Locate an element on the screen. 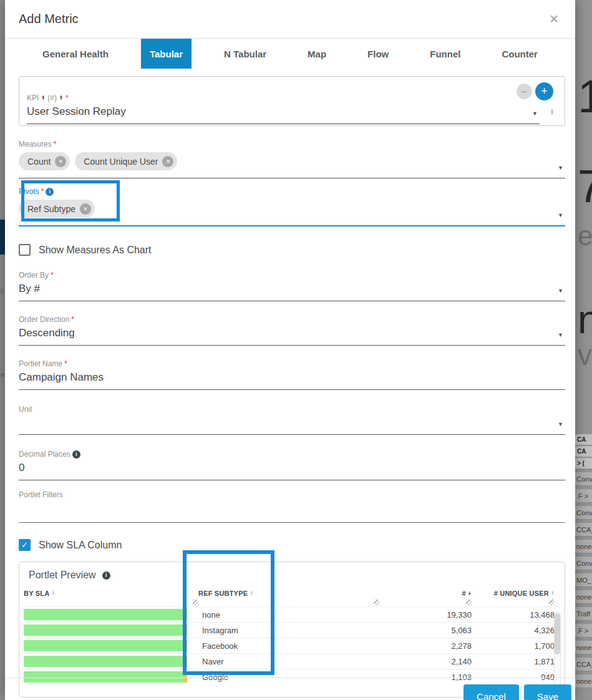 Image resolution: width=592 pixels, height=700 pixels. count-cell: 1,103 is located at coordinates (425, 678).